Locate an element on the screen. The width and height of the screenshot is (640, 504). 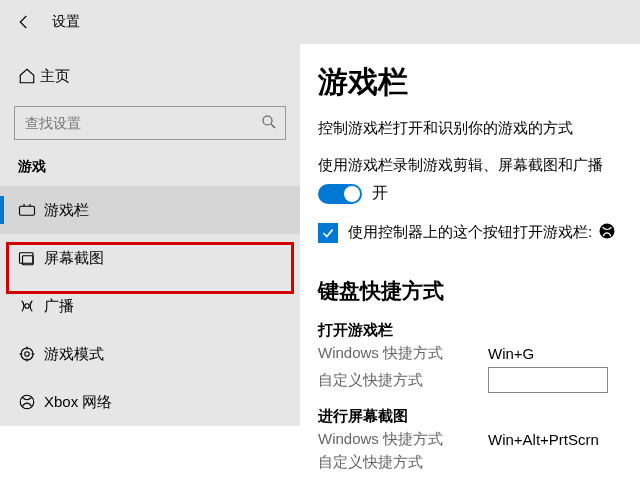
sidebar-item-label: 广播 is located at coordinates (59, 306).